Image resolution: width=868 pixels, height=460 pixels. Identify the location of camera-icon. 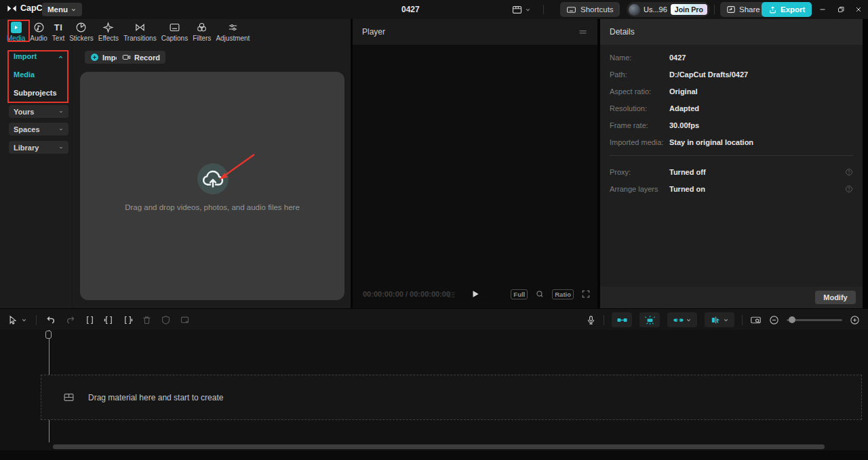
(126, 57).